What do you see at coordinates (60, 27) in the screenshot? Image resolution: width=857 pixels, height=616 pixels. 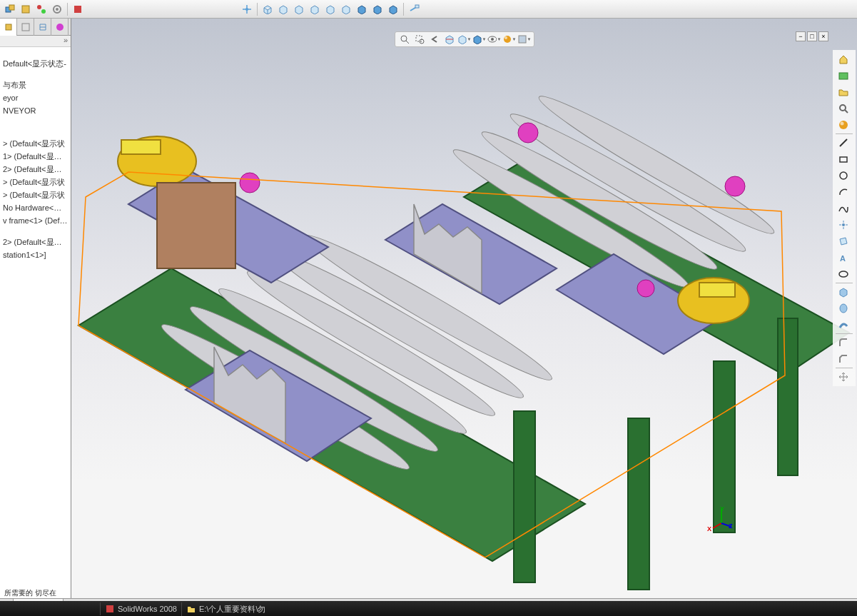 I see `display-tab` at bounding box center [60, 27].